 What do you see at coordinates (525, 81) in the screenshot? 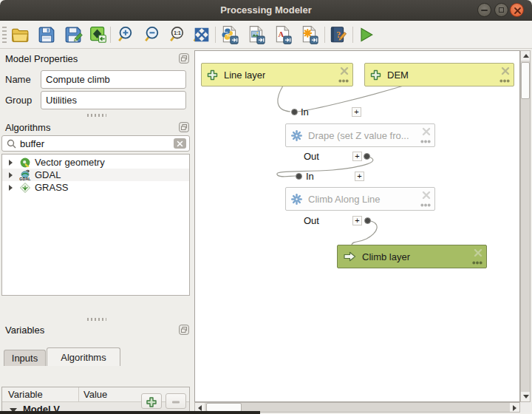
I see `vertical-scroll-thumb` at bounding box center [525, 81].